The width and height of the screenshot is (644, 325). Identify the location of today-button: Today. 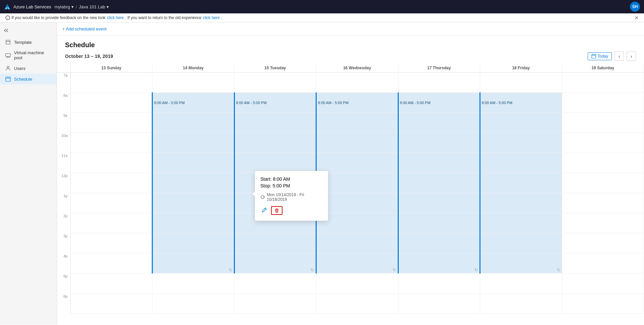
(600, 56).